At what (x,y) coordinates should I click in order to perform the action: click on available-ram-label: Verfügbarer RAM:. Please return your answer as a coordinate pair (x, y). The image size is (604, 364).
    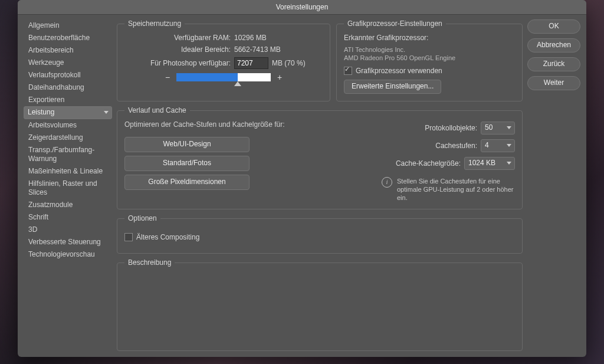
    Looking at the image, I should click on (178, 38).